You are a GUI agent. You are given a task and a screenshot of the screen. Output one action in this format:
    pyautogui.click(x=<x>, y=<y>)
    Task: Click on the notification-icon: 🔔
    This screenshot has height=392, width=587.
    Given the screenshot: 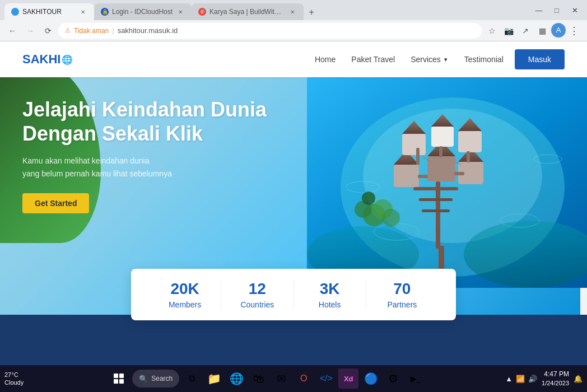 What is the action you would take?
    pyautogui.click(x=578, y=379)
    